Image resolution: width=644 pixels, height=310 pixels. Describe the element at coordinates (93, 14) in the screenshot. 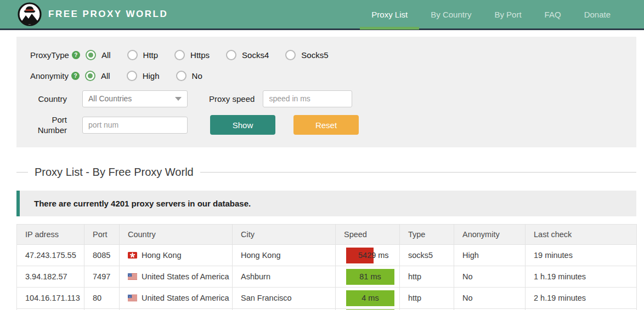

I see `brand-logo: FREE PROXY WORLD` at that location.